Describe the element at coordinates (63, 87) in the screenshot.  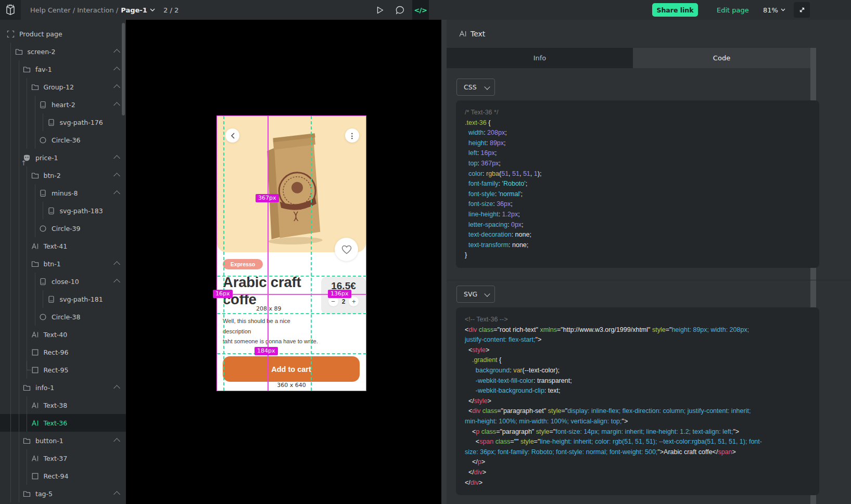
I see `layer-row-group-12: Group-12` at that location.